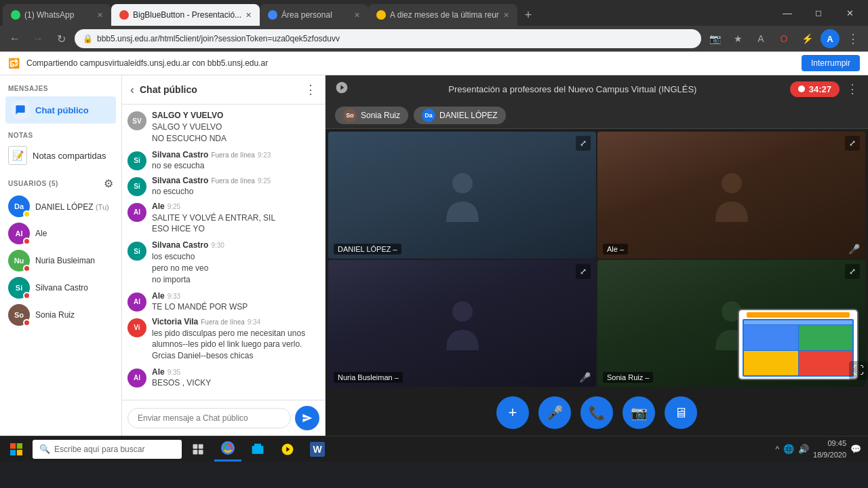 The height and width of the screenshot is (488, 868). I want to click on phone-button: 📞, so click(597, 413).